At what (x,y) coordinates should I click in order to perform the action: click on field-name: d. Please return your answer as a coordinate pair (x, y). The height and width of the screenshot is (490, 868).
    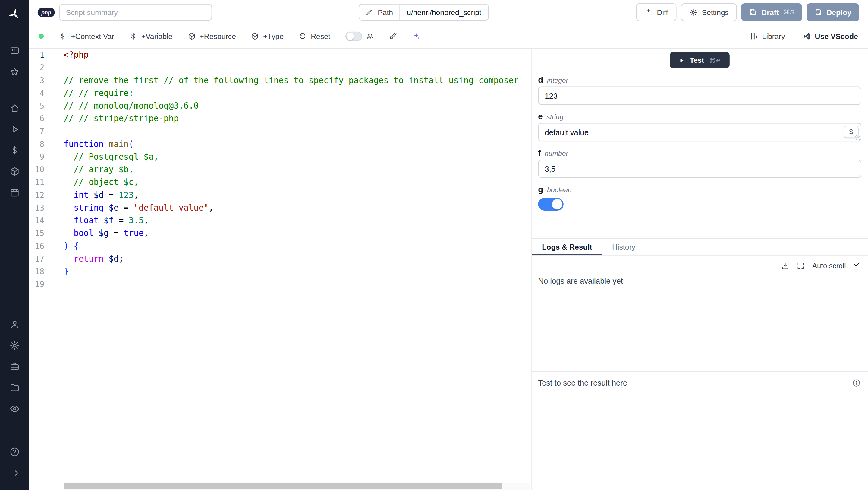
    Looking at the image, I should click on (540, 80).